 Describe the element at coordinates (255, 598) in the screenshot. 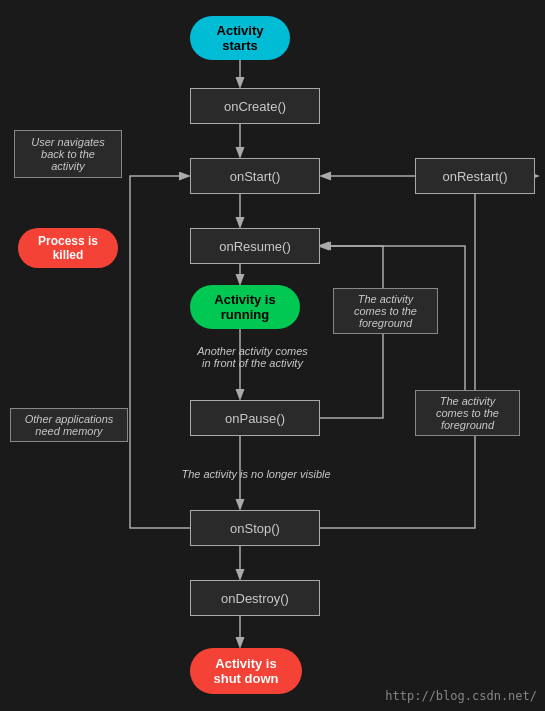

I see `ondestroy-node: onDestroy()` at that location.